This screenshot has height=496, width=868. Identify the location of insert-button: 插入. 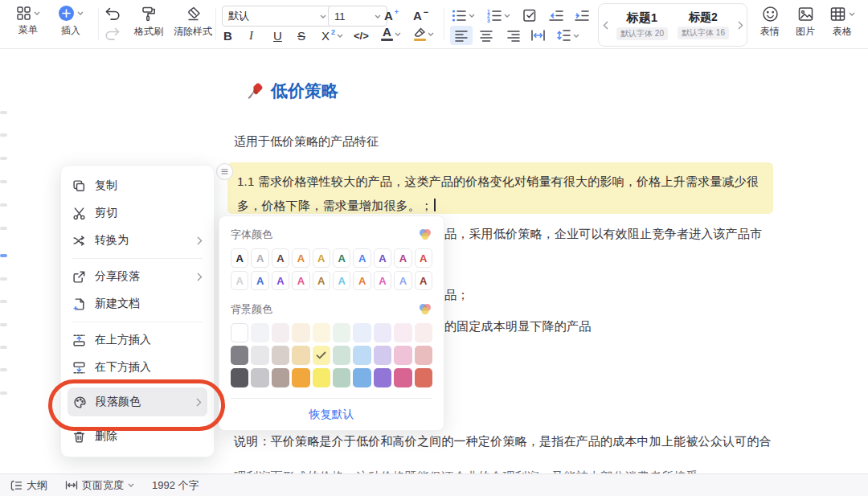
(71, 21).